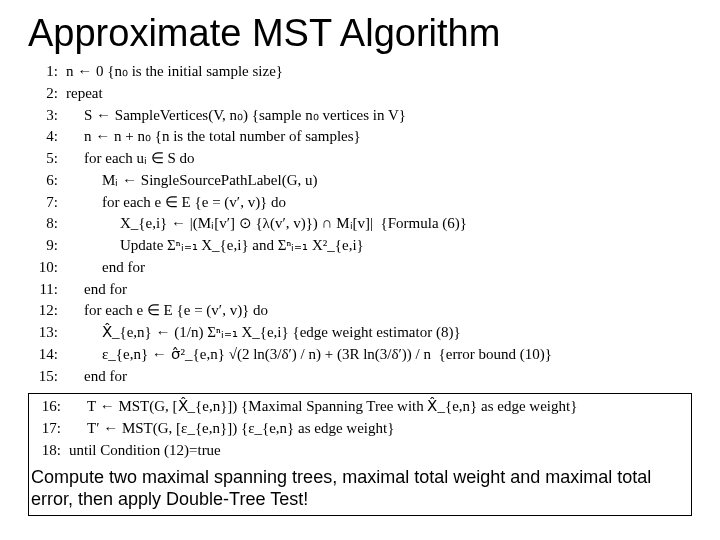  Describe the element at coordinates (360, 181) in the screenshot. I see `algo-line: 6:Mᵢ ← SingleSourcePathLabel(G, u)` at that location.